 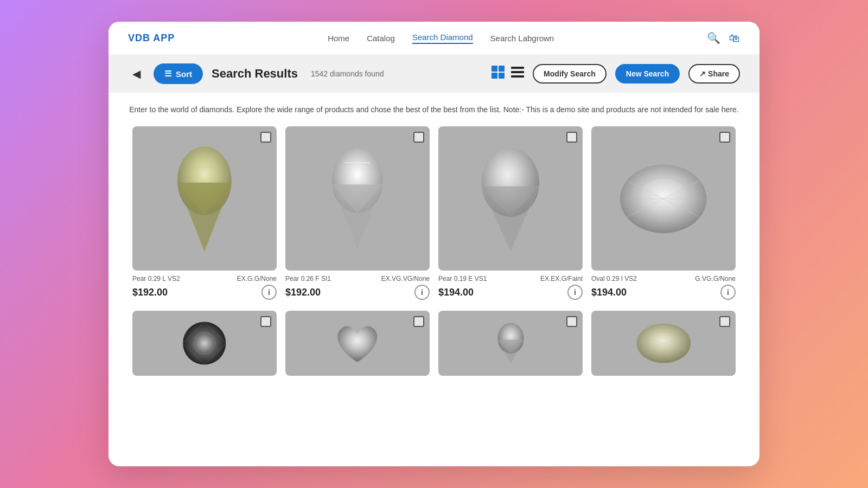 What do you see at coordinates (462, 279) in the screenshot?
I see `product-description: Pear 0.19 E VS1` at bounding box center [462, 279].